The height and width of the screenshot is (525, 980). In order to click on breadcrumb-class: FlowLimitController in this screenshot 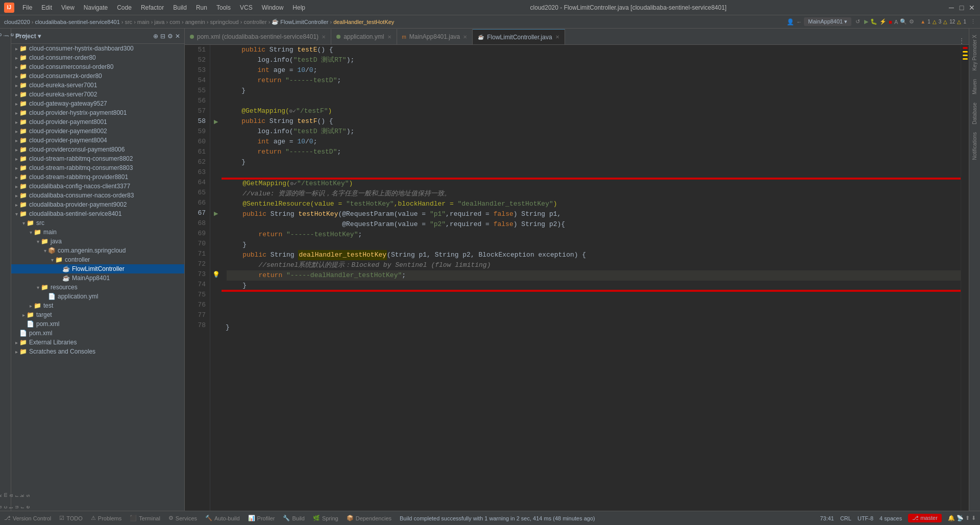, I will do `click(304, 22)`.